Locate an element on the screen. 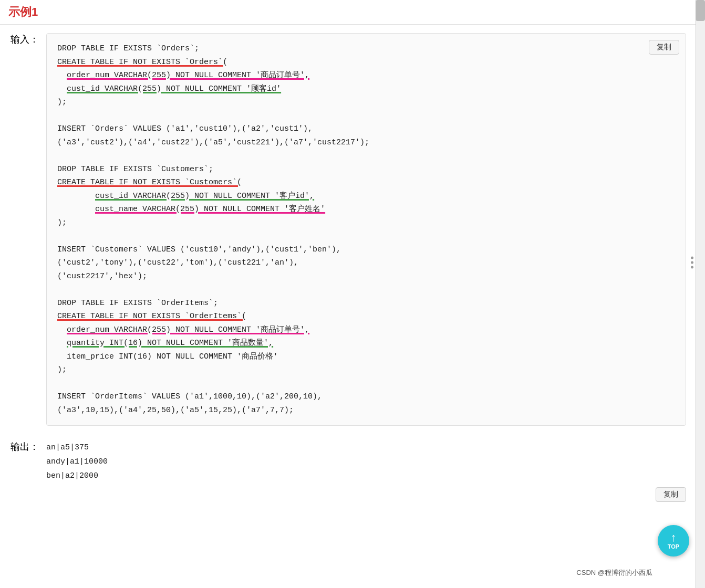  output-row-3: ben|a2|2000 is located at coordinates (366, 476).